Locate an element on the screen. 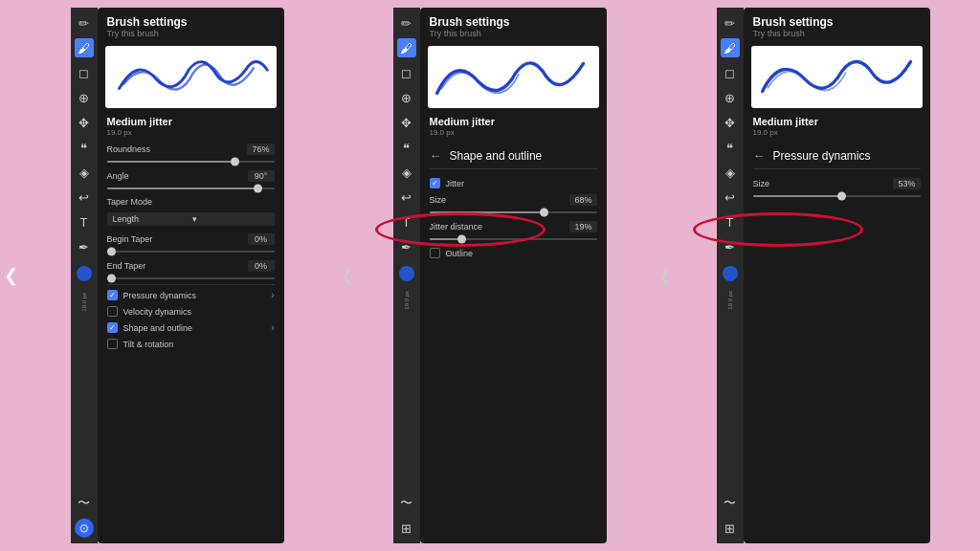 The width and height of the screenshot is (980, 551). pressure-back-arrow: ← is located at coordinates (760, 155).